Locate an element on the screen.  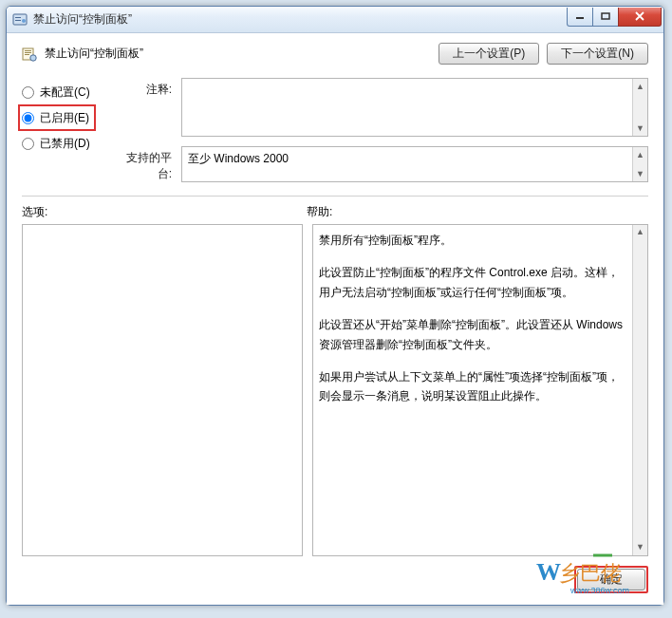
radio-not-configured-label: 未配置(C) is located at coordinates (65, 93).